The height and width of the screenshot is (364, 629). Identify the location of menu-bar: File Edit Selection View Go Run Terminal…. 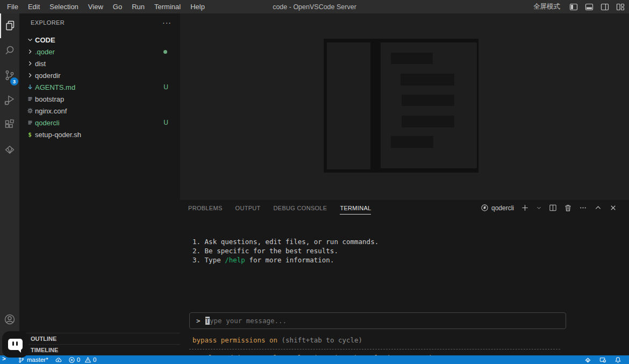
(105, 6).